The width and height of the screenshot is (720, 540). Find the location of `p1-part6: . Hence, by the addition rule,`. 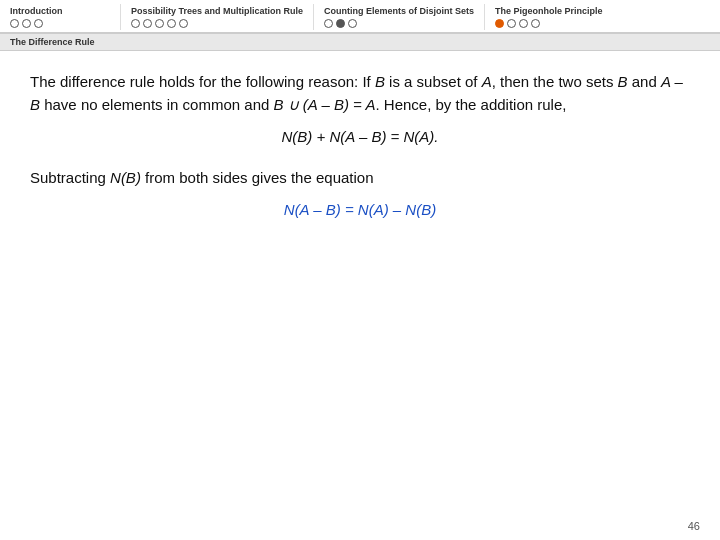

p1-part6: . Hence, by the addition rule, is located at coordinates (472, 104).